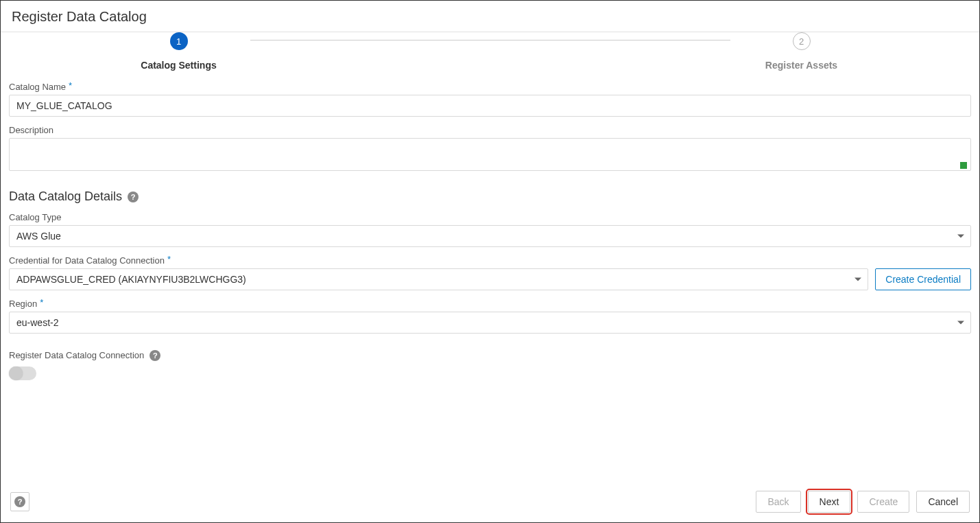  Describe the element at coordinates (23, 373) in the screenshot. I see `register-connection-toggle` at that location.